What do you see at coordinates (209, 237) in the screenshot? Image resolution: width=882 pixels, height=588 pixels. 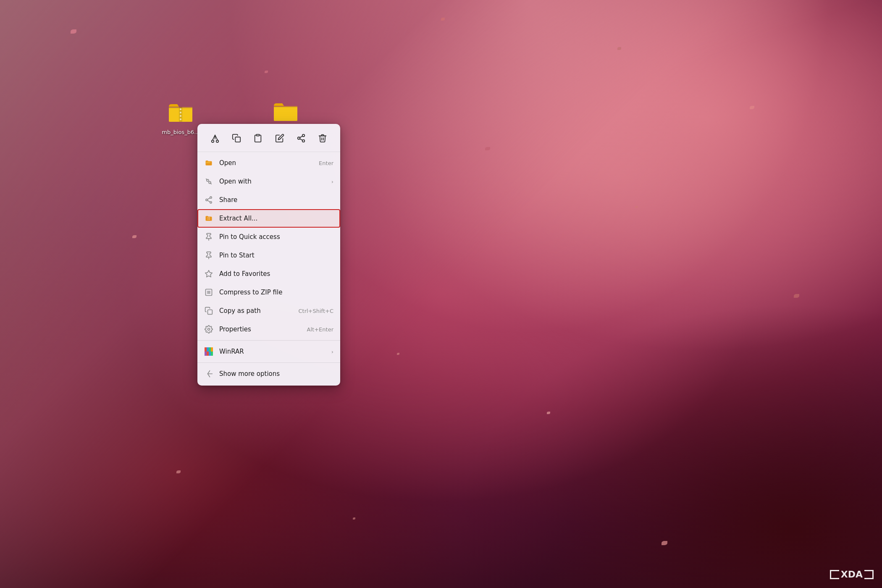 I see `pin-quick-icon` at bounding box center [209, 237].